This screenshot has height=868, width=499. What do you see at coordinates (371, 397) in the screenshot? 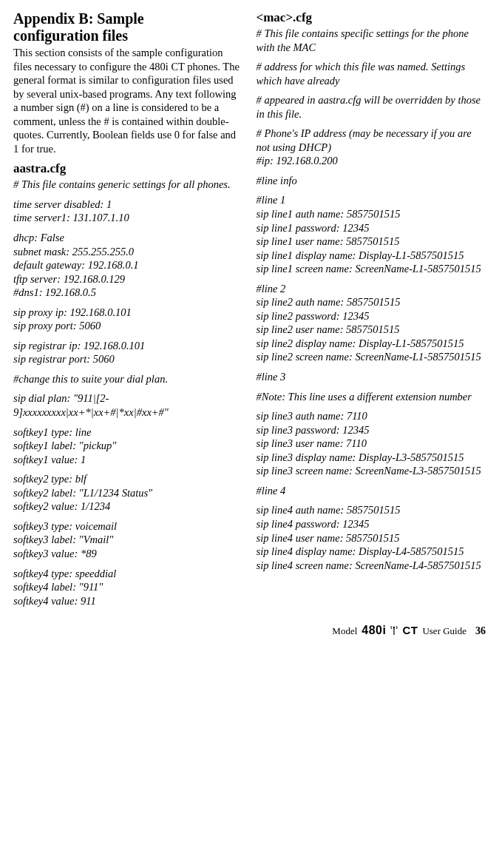
I see `line3-note: #Note: This line uses a different extens…` at bounding box center [371, 397].